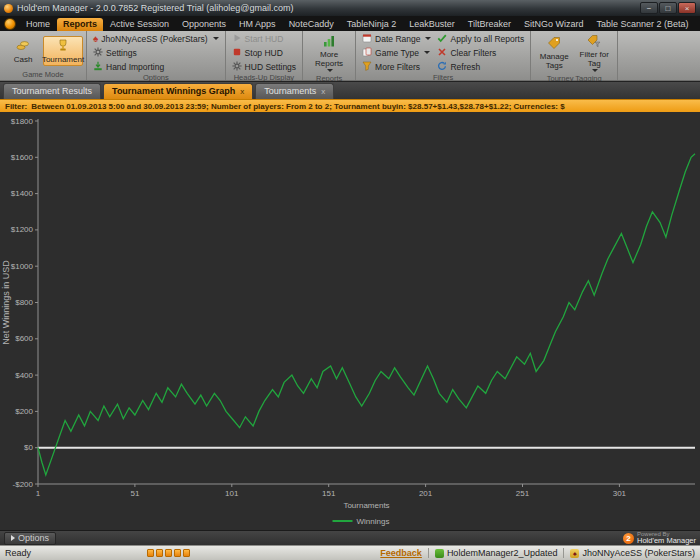 Image resolution: width=700 pixels, height=560 pixels. Describe the element at coordinates (480, 38) in the screenshot. I see `apply-all-reports-button: Apply to all Reports` at that location.